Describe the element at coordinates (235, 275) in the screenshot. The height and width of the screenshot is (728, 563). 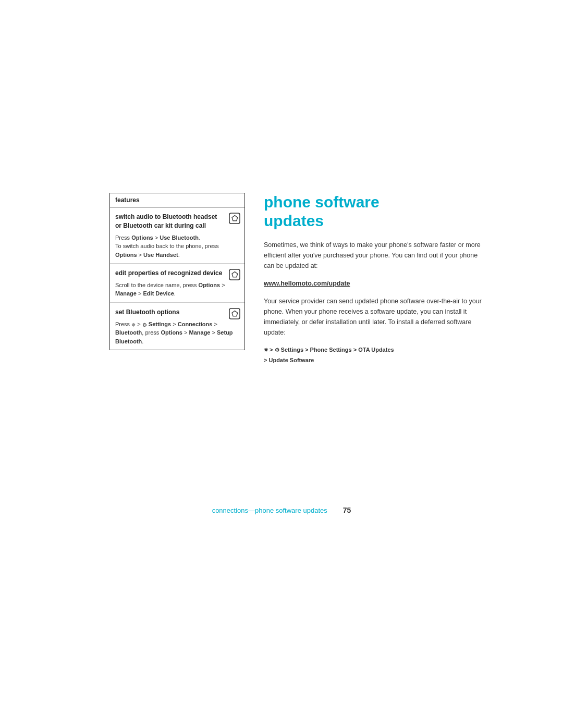
I see `bluetooth-icon-2: ⬠` at that location.